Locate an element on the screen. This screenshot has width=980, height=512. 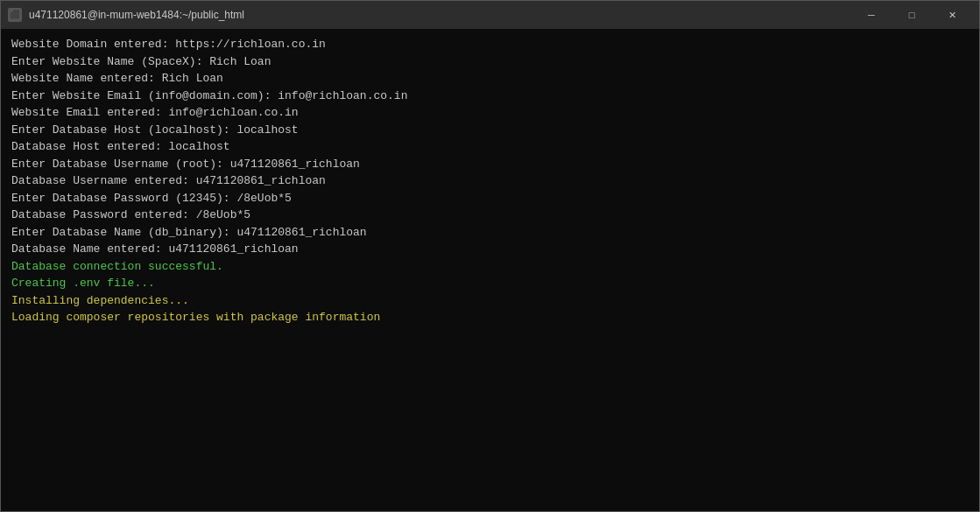
maximize-button: □ is located at coordinates (912, 15).